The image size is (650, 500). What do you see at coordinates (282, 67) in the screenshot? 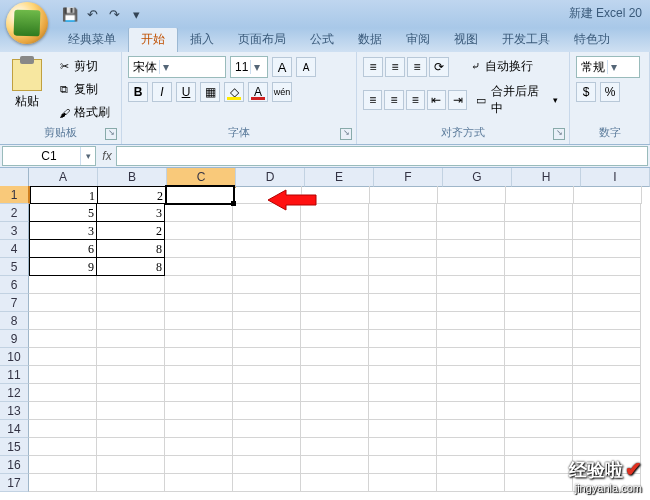
I see `grow-font-button: A` at bounding box center [282, 67].